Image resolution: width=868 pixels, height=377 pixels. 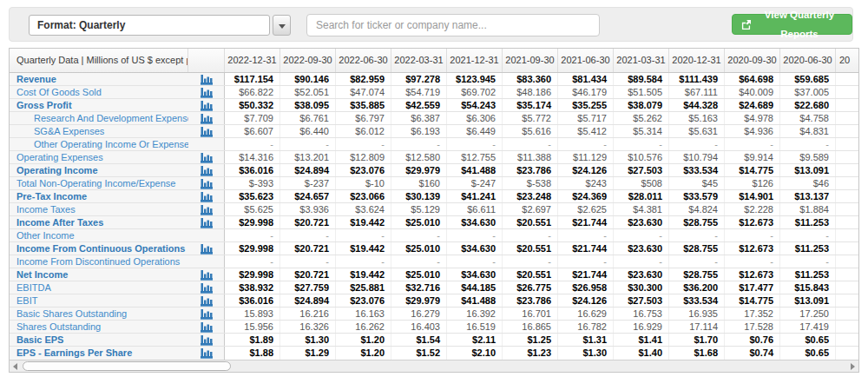 I want to click on value-cell: 17.528, so click(x=753, y=327).